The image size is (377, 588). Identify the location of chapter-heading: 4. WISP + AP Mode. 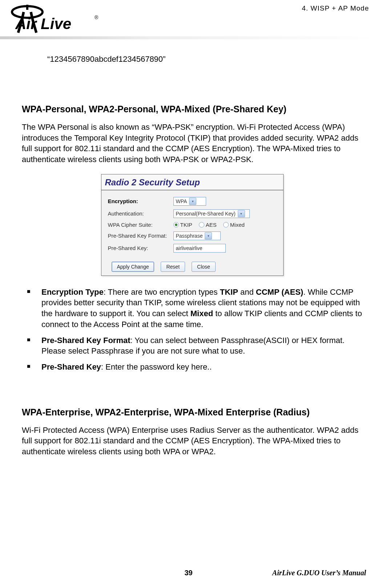
(335, 8).